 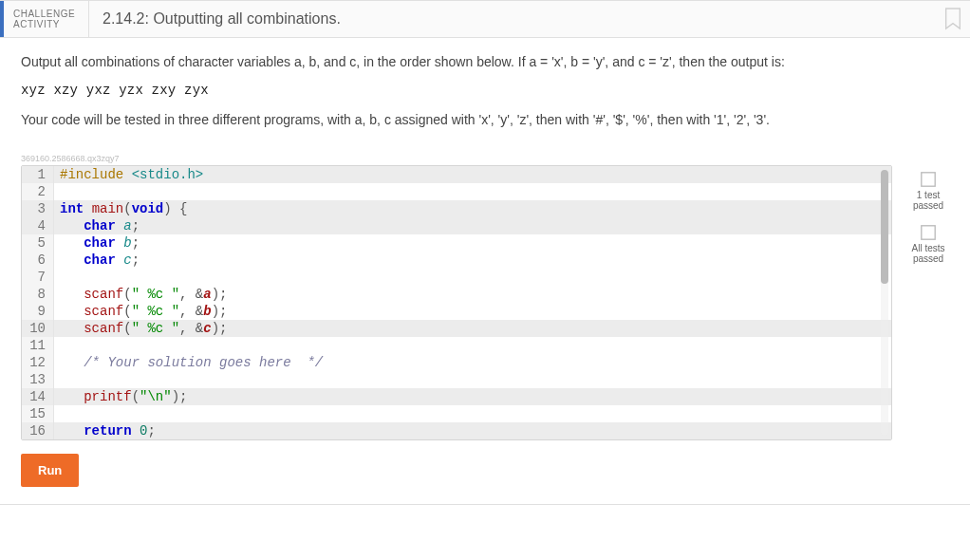 I want to click on activity-kind: CHALLENGE ACTIVITY, so click(x=47, y=19).